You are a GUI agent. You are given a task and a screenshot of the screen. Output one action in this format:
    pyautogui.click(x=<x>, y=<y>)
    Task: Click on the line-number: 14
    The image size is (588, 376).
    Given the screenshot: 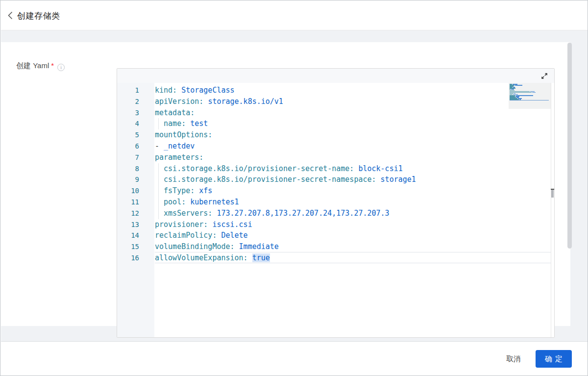 What is the action you would take?
    pyautogui.click(x=128, y=235)
    